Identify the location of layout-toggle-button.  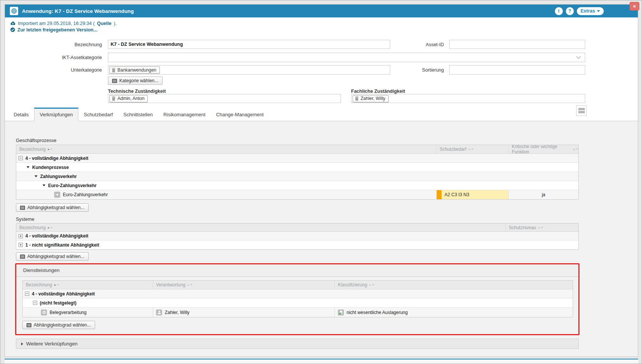
(581, 111).